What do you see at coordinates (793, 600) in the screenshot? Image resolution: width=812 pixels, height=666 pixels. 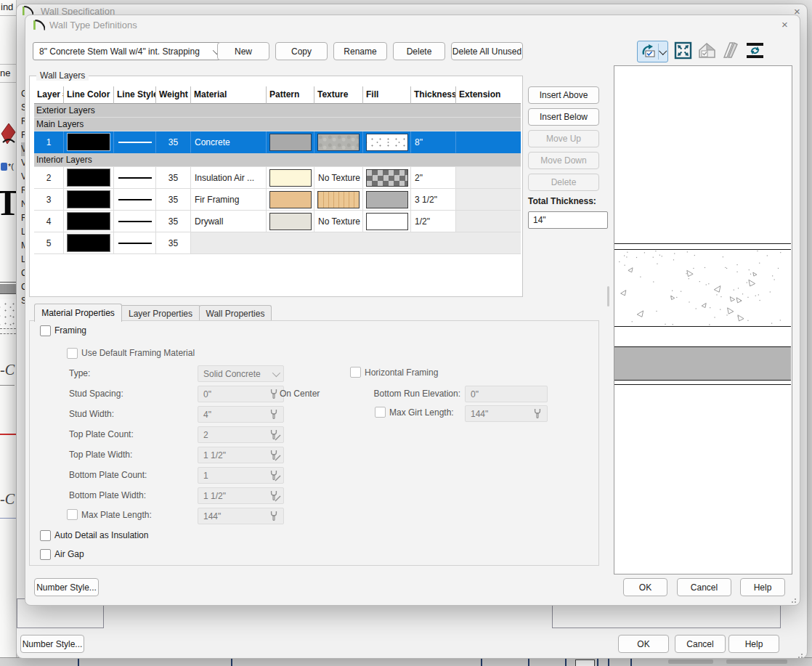 I see `dialog-resize-grip` at bounding box center [793, 600].